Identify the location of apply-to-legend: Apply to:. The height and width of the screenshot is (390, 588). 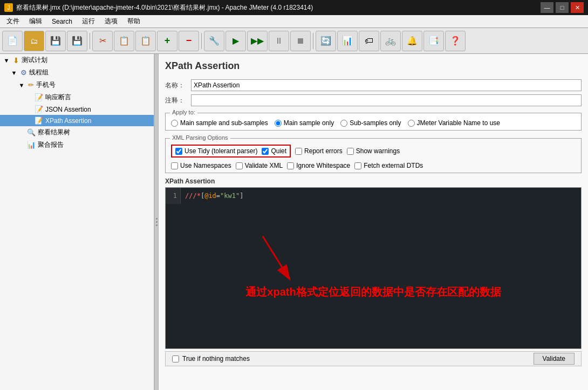
(183, 112).